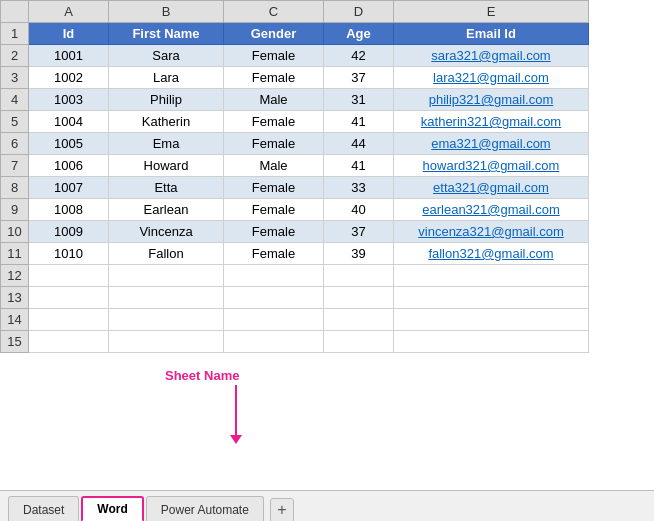  I want to click on cell-first-name: Sara, so click(166, 56).